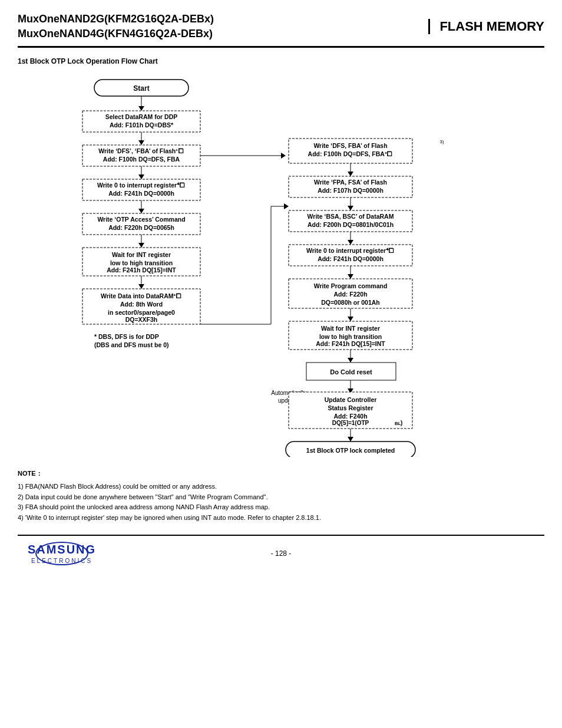  I want to click on svg-text: Add: F220h DQ=0065h, so click(141, 228).